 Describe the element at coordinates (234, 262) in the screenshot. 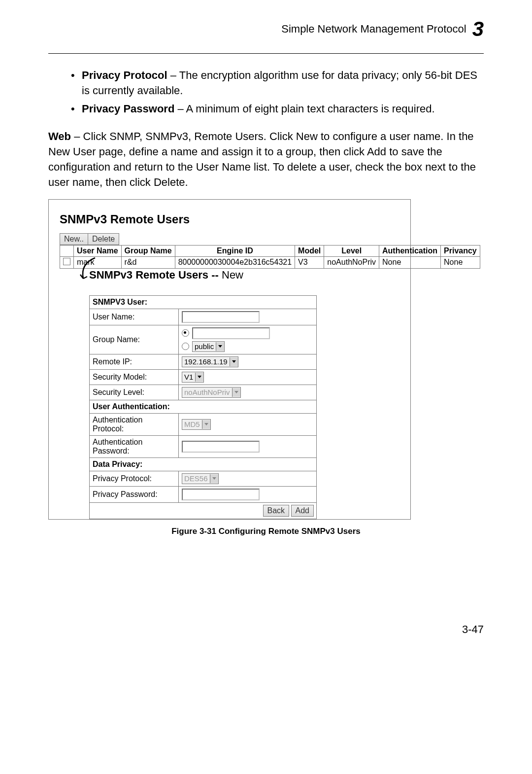

I see `cell-engineid: 80000000030004e2b316c54321` at that location.